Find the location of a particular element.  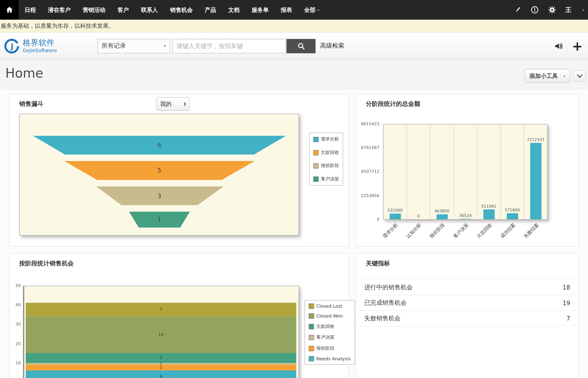

funnel-value: 3 is located at coordinates (159, 196).